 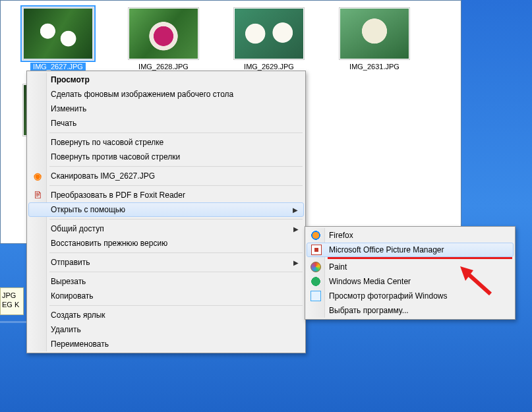 I want to click on annotation-underline, so click(x=420, y=258).